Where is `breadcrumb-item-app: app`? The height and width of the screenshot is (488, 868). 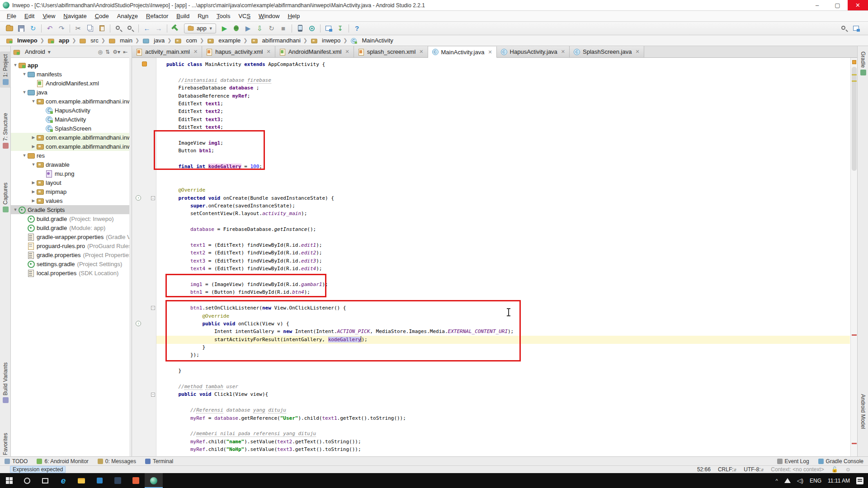
breadcrumb-item-app: app is located at coordinates (58, 41).